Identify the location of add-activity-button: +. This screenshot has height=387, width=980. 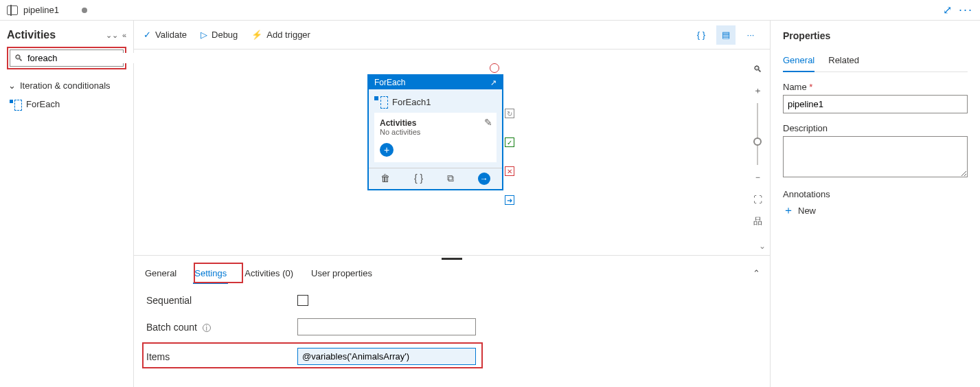
(387, 150).